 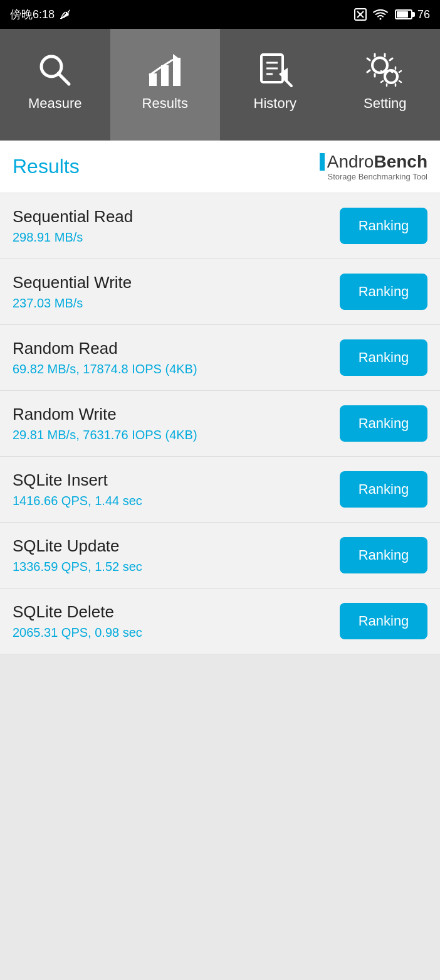 I want to click on result-row-sqlite-update: SQLite Update 1336.59 QPS, 1.52 sec Rank…, so click(x=220, y=556).